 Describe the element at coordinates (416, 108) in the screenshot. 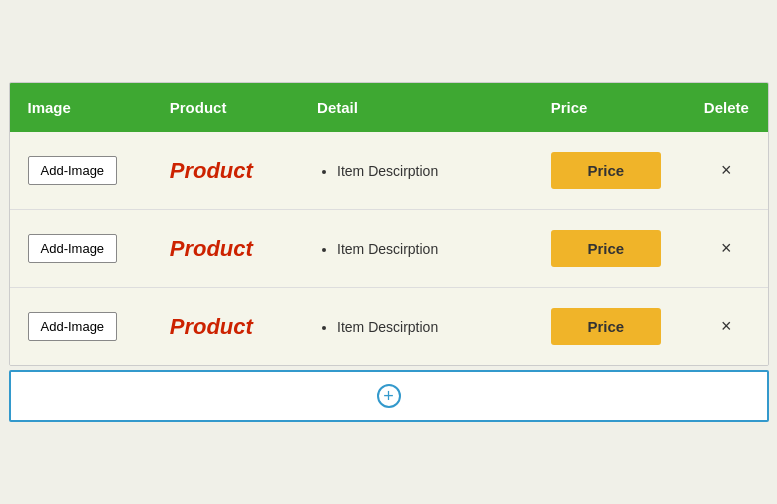

I see `header-detail: Detail` at that location.